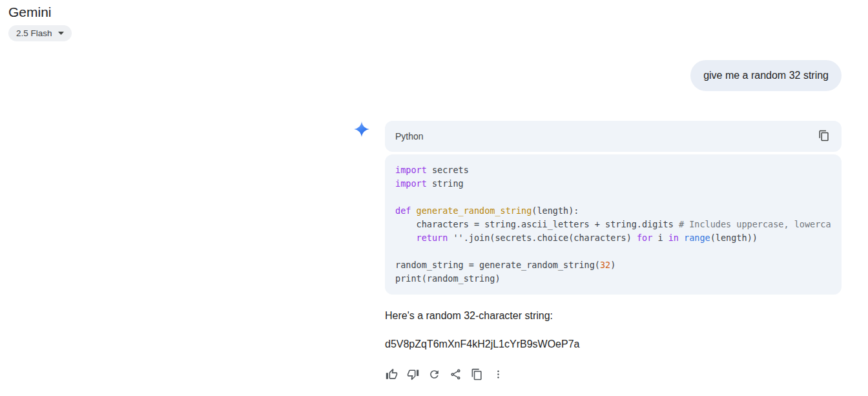 Image resolution: width=868 pixels, height=396 pixels. What do you see at coordinates (34, 34) in the screenshot?
I see `model-selector-label: 2.5 Flash` at bounding box center [34, 34].